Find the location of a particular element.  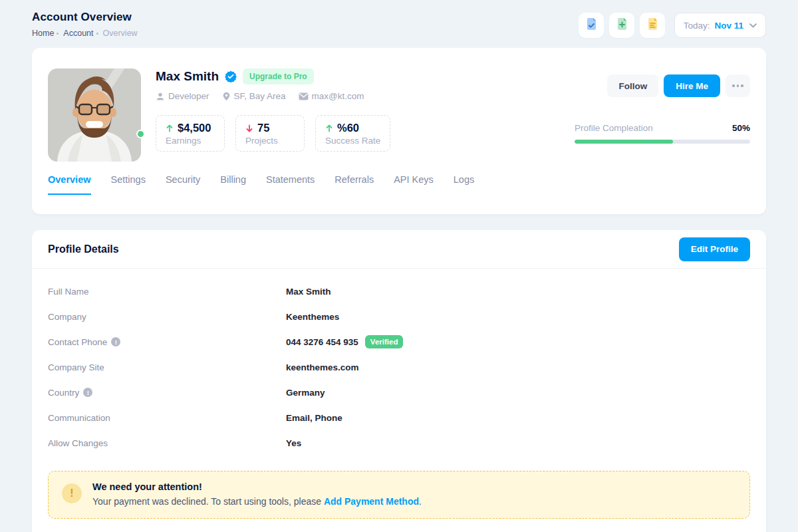

progress-label: Profile Compleation is located at coordinates (614, 128).